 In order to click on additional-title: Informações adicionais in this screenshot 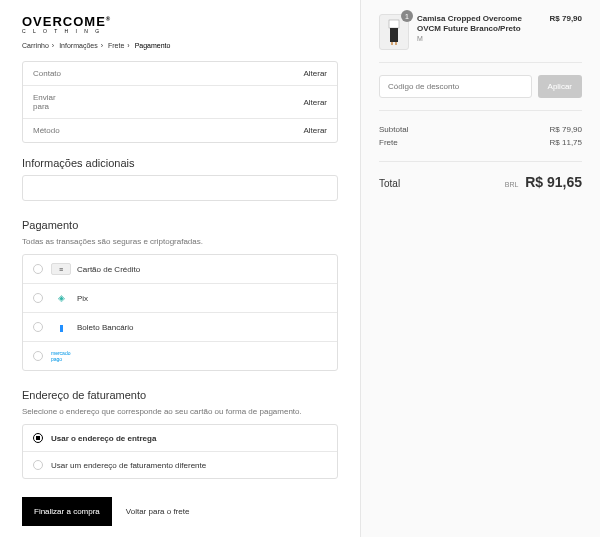, I will do `click(180, 163)`.